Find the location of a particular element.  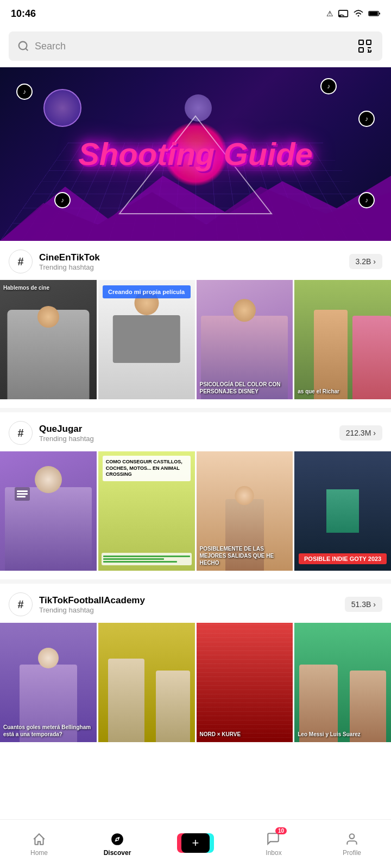

hashtag-subtitle-2: Trending hashtag is located at coordinates (66, 438).